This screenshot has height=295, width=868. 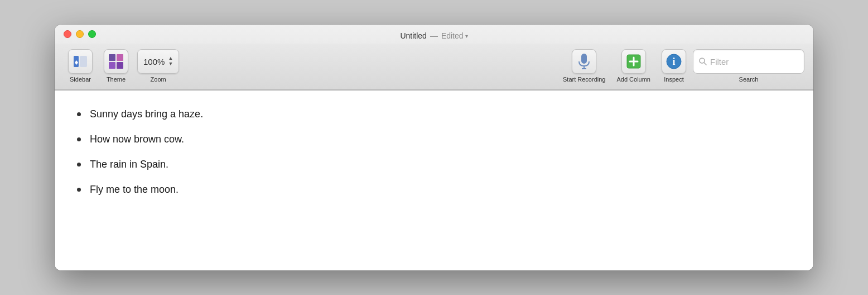 What do you see at coordinates (434, 114) in the screenshot?
I see `list-item: Sunny days bring a haze.` at bounding box center [434, 114].